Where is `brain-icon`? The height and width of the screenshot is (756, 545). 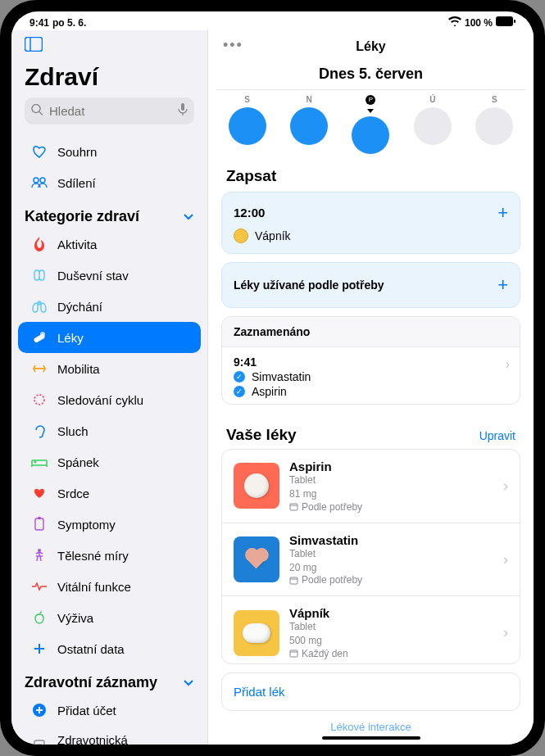
brain-icon is located at coordinates (39, 275).